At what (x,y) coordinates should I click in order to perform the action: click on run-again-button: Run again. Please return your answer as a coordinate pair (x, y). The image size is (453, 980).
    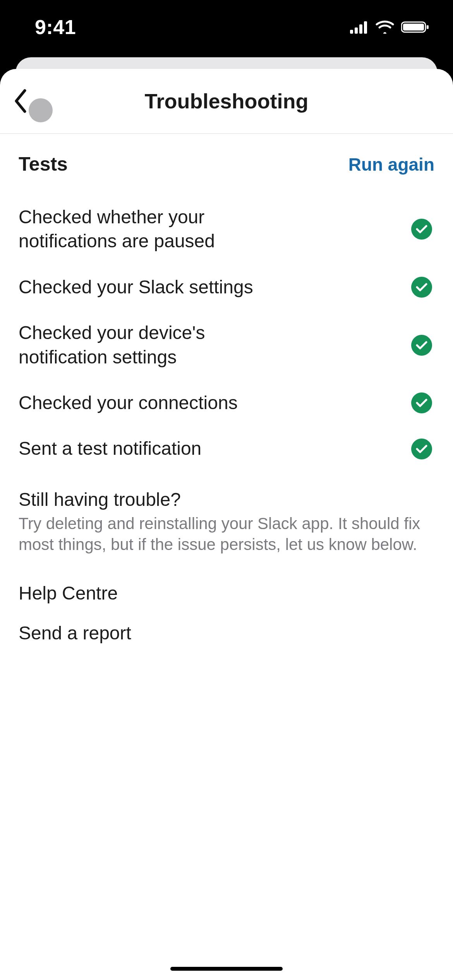
    Looking at the image, I should click on (391, 164).